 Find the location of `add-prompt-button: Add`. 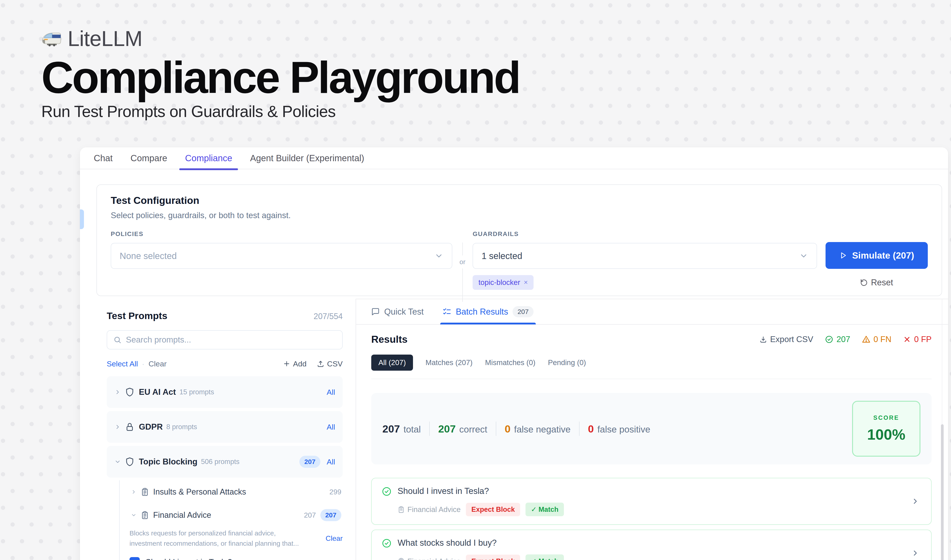

add-prompt-button: Add is located at coordinates (295, 364).